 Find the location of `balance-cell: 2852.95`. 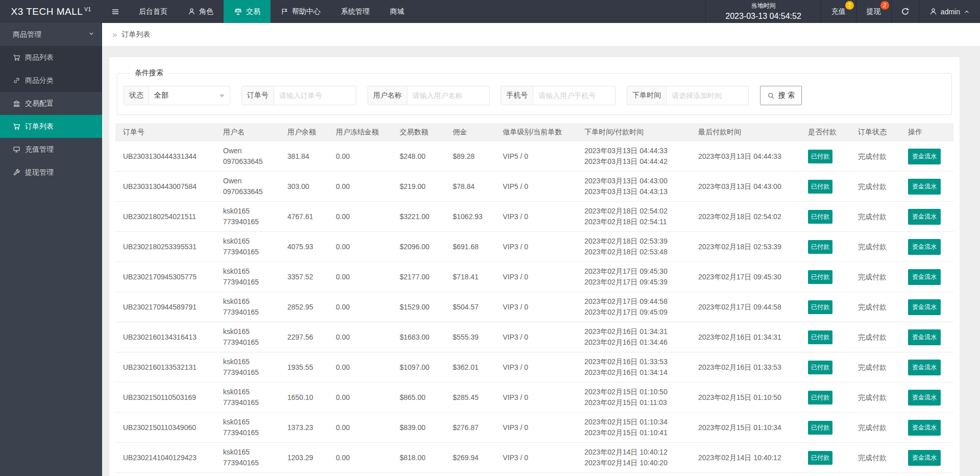

balance-cell: 2852.95 is located at coordinates (304, 307).